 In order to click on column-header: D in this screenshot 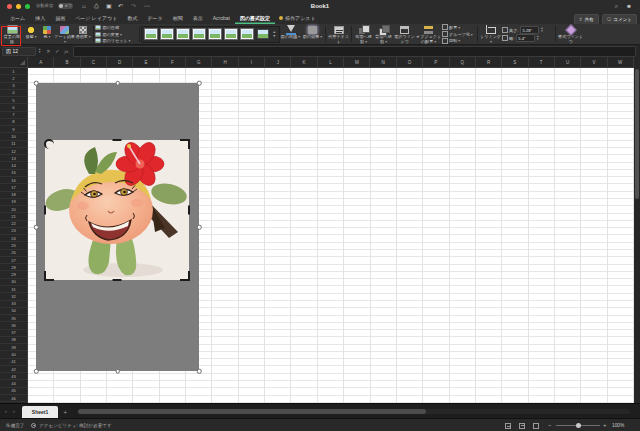, I will do `click(120, 62)`.